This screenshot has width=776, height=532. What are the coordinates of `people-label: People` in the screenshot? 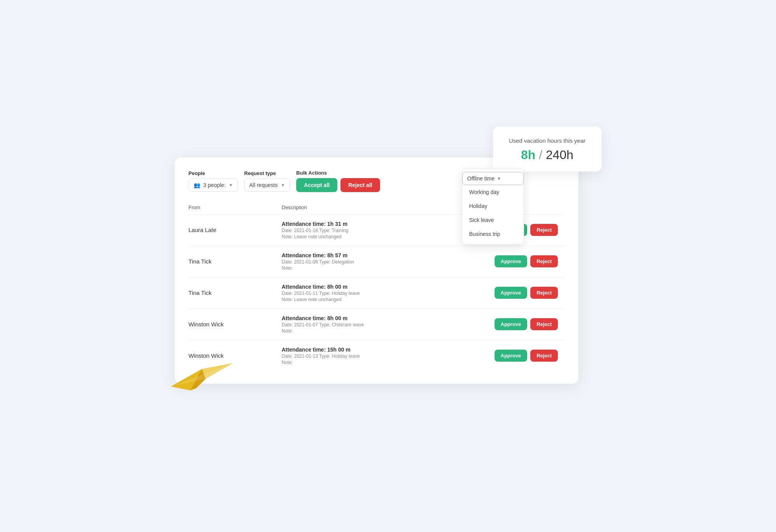 It's located at (214, 173).